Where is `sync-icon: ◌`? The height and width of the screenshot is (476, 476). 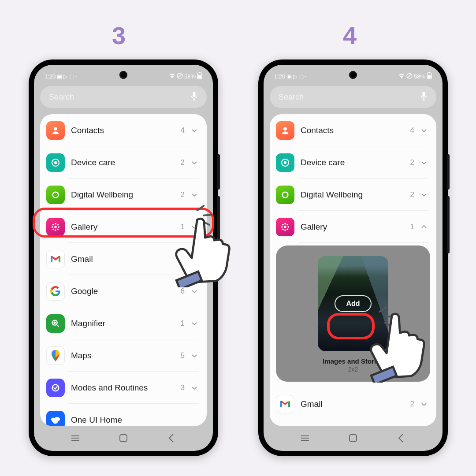 sync-icon: ◌ is located at coordinates (301, 77).